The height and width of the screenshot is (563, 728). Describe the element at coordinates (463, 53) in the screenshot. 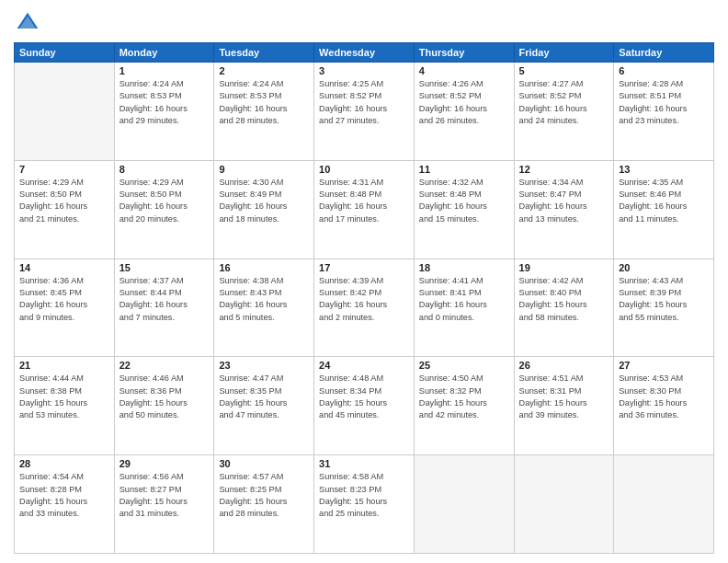

I see `calendar-header-thursday: Thursday` at that location.